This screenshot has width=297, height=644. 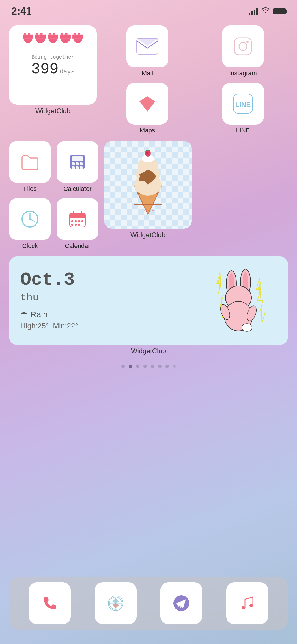 What do you see at coordinates (279, 11) in the screenshot?
I see `battery-icon` at bounding box center [279, 11].